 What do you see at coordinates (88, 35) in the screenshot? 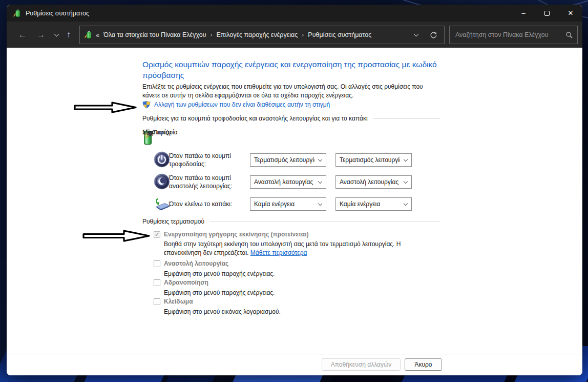
I see `power-options-page-icon` at bounding box center [88, 35].